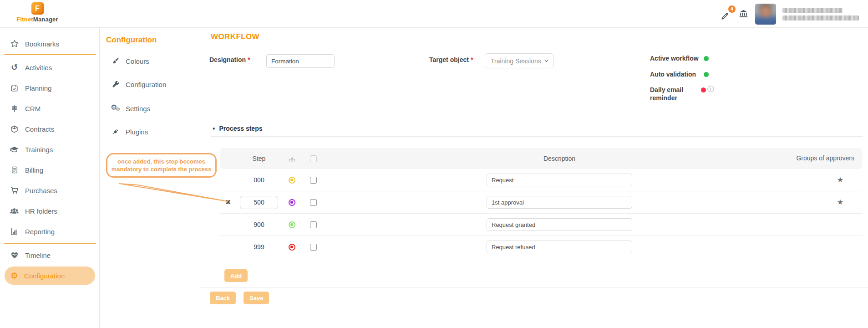 The height and width of the screenshot is (328, 868). Describe the element at coordinates (50, 178) in the screenshot. I see `main-sidebar: Bookmarks ↺ Activities Planning CRM Cont…` at that location.